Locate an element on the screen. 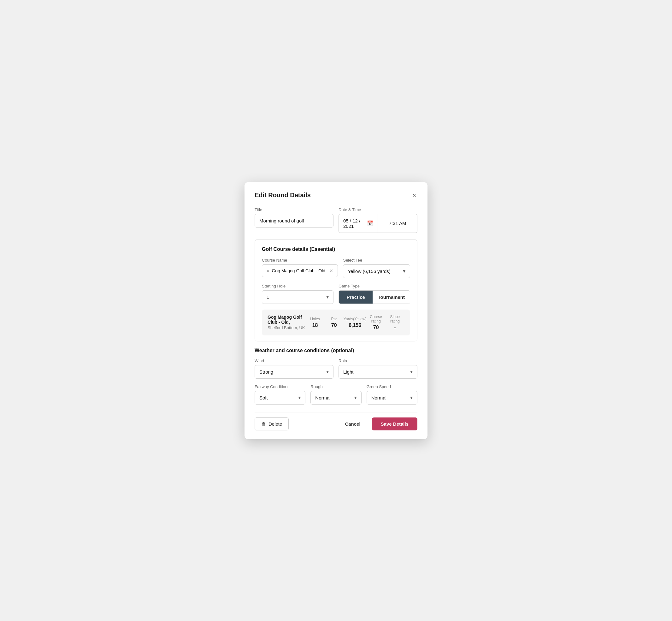  top-row: Title Date & Time 05 / 12 / 2021 📅 7:31 … is located at coordinates (336, 220).